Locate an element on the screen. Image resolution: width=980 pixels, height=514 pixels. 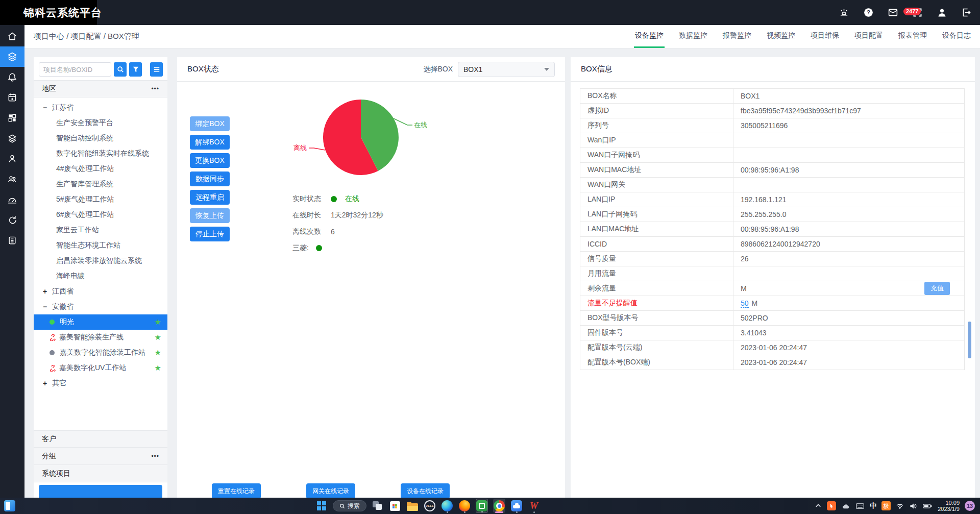
widgets-icon is located at coordinates (10, 506).